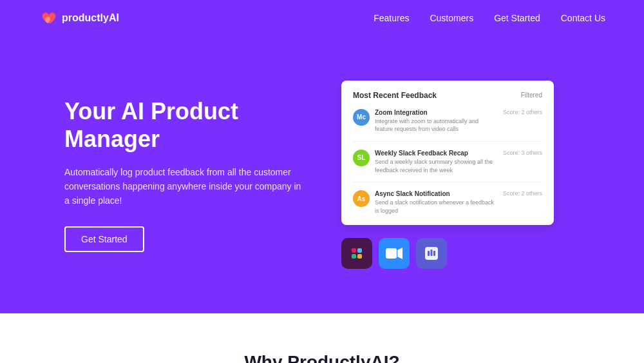 This screenshot has width=644, height=363. What do you see at coordinates (104, 239) in the screenshot?
I see `get-started-button: Get Started` at bounding box center [104, 239].